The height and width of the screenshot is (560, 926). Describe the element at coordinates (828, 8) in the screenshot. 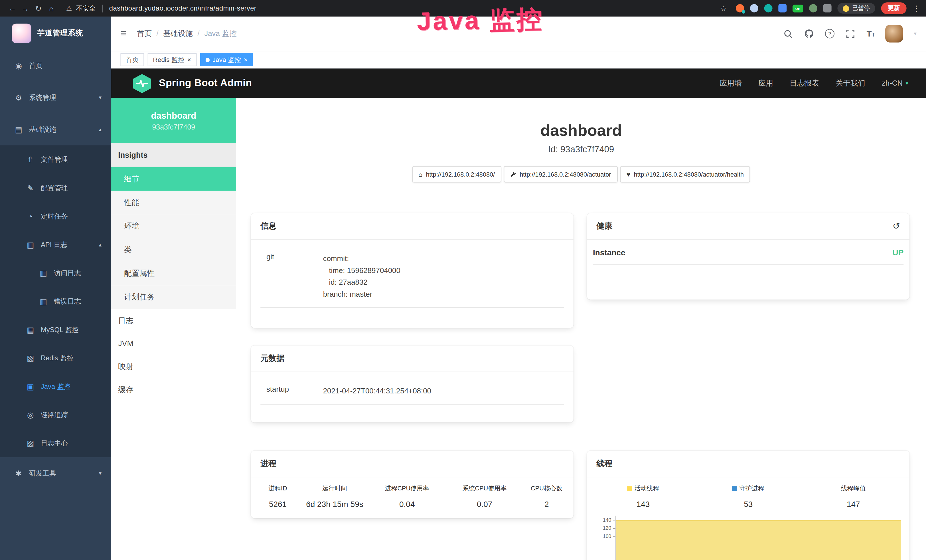

I see `extensions-puzzle-icon` at that location.